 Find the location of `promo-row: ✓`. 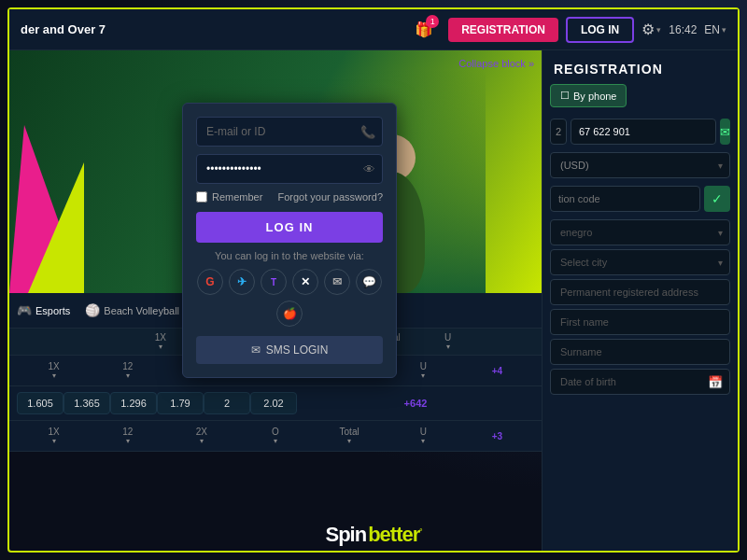

promo-row: ✓ is located at coordinates (641, 199).